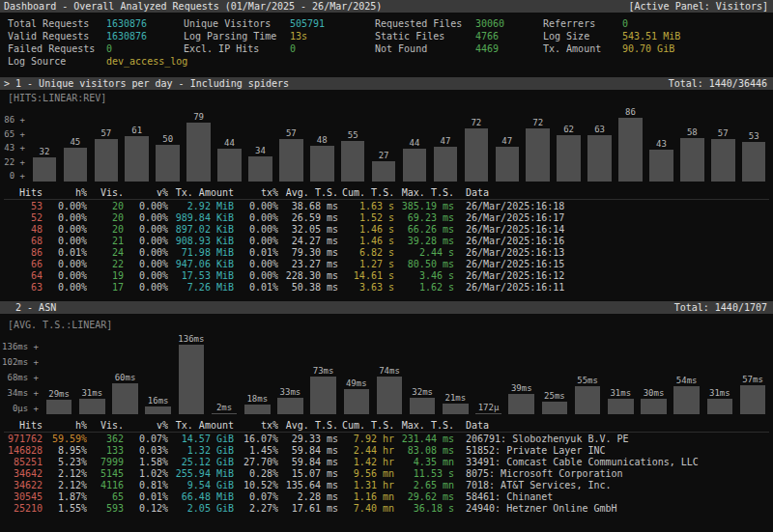 Image resolution: width=773 pixels, height=532 pixels. I want to click on table-row: 480.00%200.00%897.02 KiB0.00%32.05 ms1.4…, so click(386, 230).